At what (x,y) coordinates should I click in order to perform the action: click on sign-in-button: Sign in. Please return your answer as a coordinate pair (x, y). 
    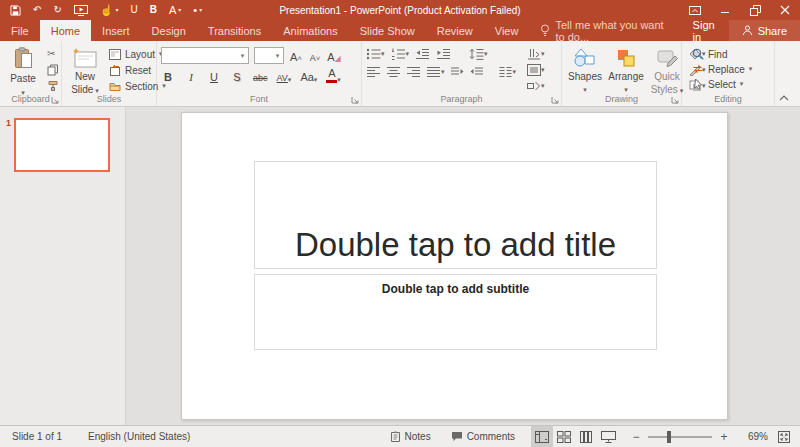
    Looking at the image, I should click on (704, 30).